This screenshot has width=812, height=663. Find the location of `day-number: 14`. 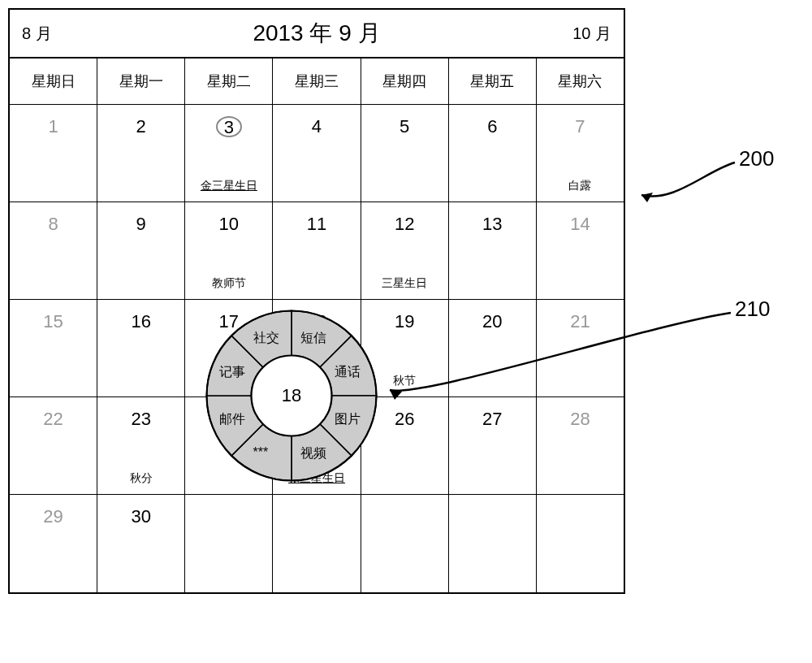

day-number: 14 is located at coordinates (580, 224).